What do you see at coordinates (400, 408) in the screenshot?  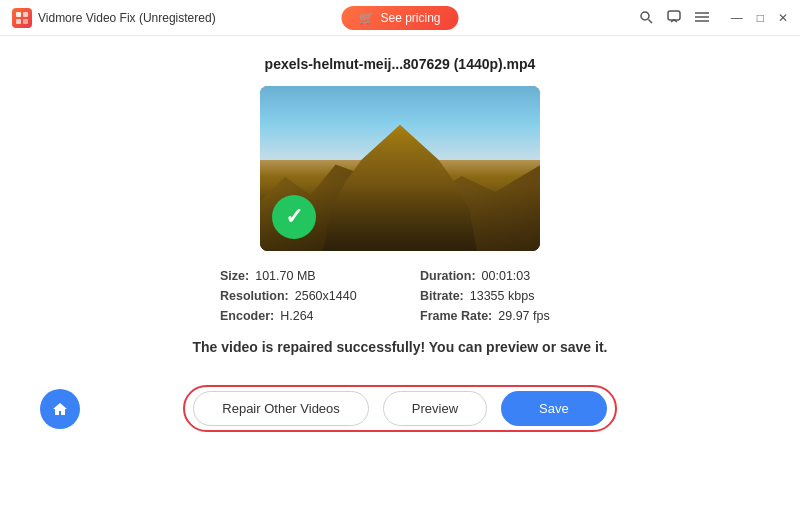 I see `bottom-bar: Repair Other Videos Preview Save` at bounding box center [400, 408].